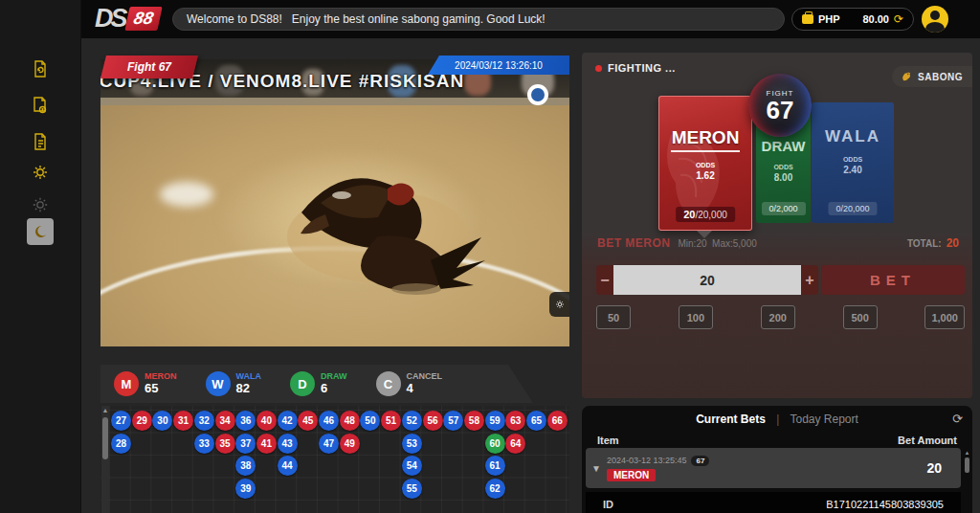 Image resolution: width=980 pixels, height=513 pixels. What do you see at coordinates (302, 384) in the screenshot?
I see `draw-circle-icon: D` at bounding box center [302, 384].